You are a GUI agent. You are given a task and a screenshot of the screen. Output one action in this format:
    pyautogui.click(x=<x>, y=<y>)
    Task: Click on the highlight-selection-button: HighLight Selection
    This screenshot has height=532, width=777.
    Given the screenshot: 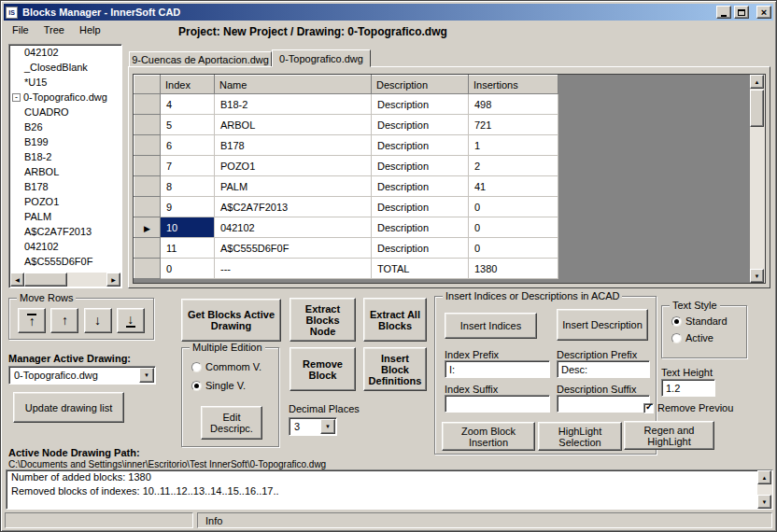 What is the action you would take?
    pyautogui.click(x=580, y=437)
    